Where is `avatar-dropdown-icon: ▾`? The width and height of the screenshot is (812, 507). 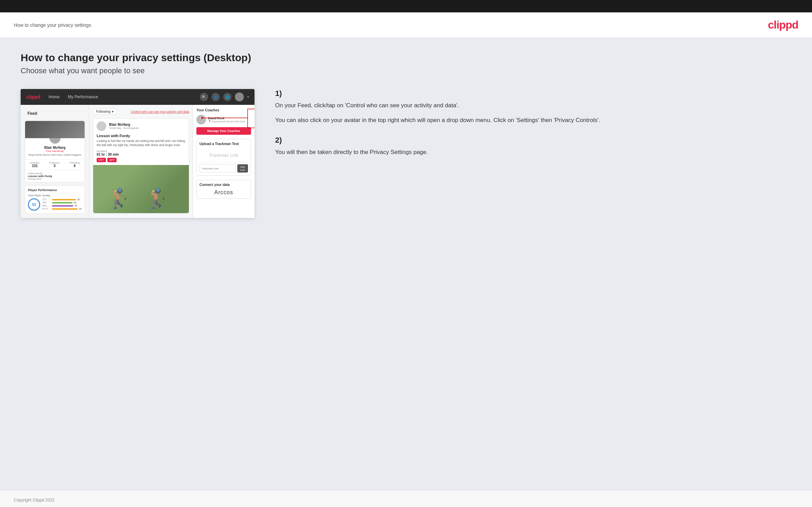 avatar-dropdown-icon: ▾ is located at coordinates (248, 97).